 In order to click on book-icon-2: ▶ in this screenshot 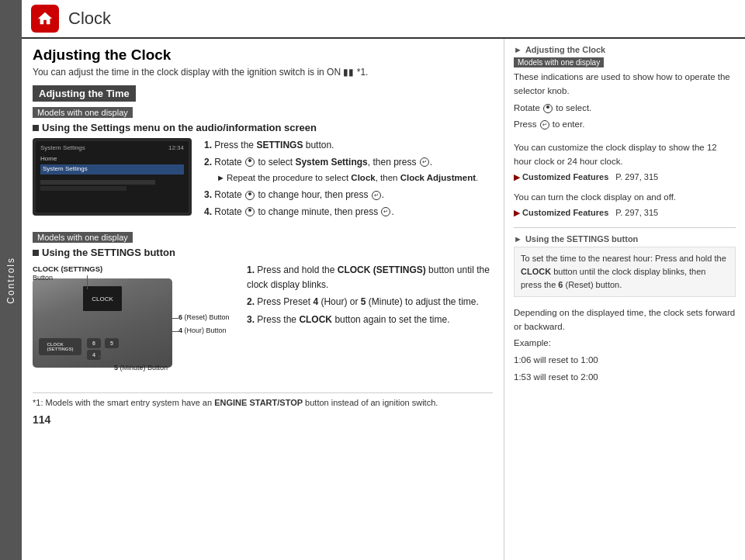, I will do `click(517, 213)`.